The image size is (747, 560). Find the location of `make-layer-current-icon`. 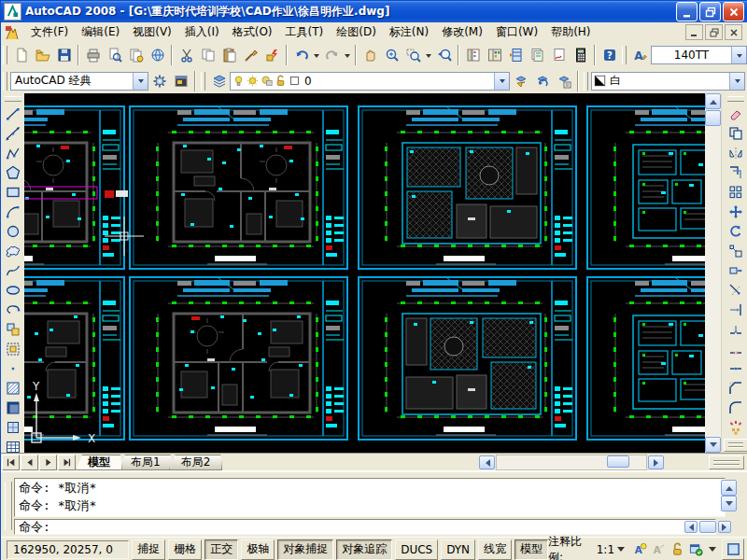

make-layer-current-icon is located at coordinates (521, 80).